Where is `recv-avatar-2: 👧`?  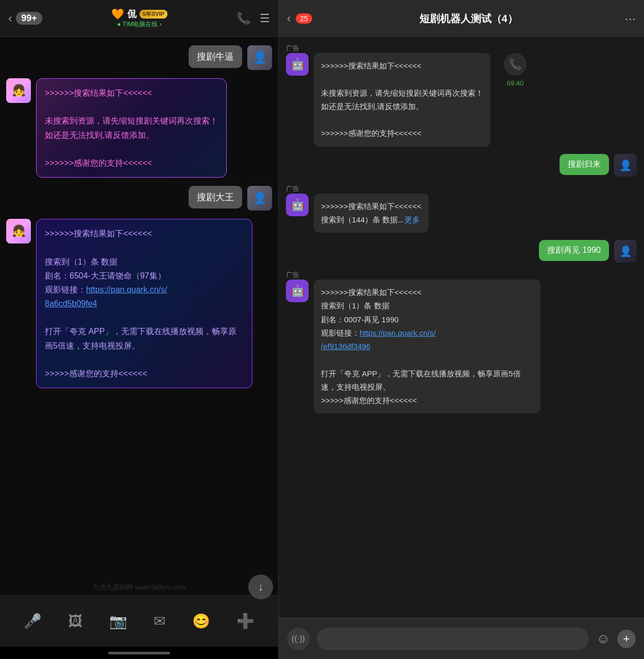 recv-avatar-2: 👧 is located at coordinates (19, 231).